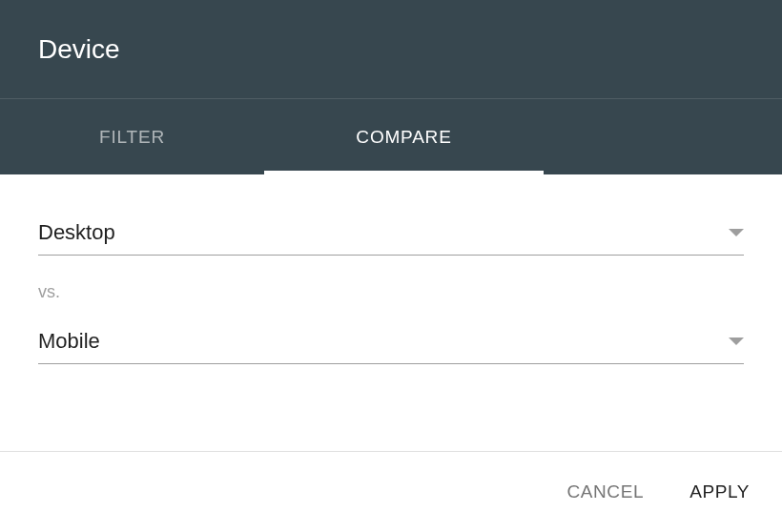  Describe the element at coordinates (719, 492) in the screenshot. I see `apply-button: APPLY` at that location.